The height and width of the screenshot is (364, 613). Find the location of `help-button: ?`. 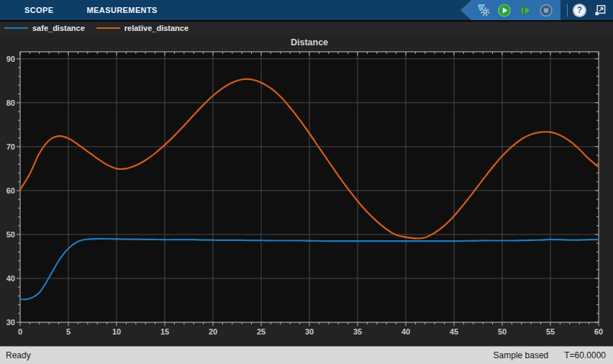

help-button: ? is located at coordinates (580, 10).